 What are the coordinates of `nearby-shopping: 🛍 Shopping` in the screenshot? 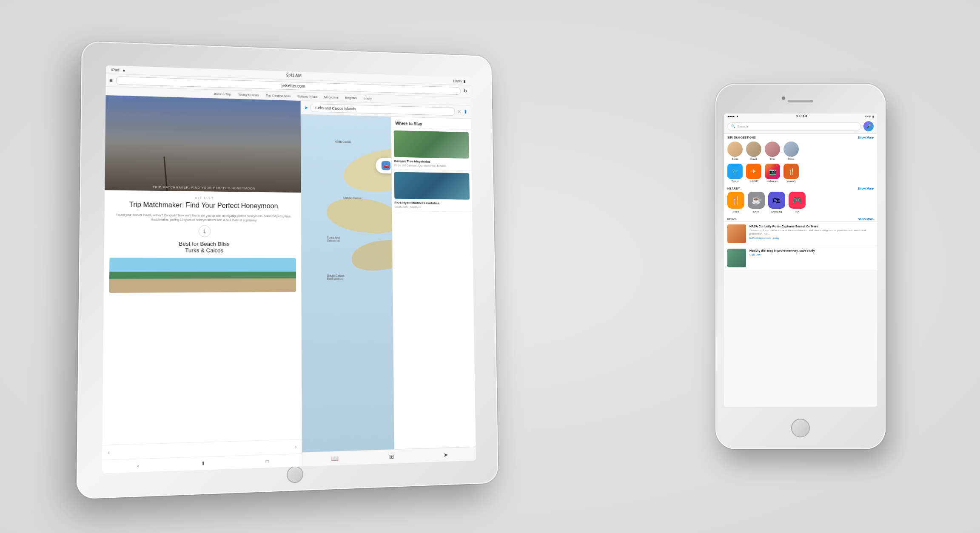 It's located at (777, 202).